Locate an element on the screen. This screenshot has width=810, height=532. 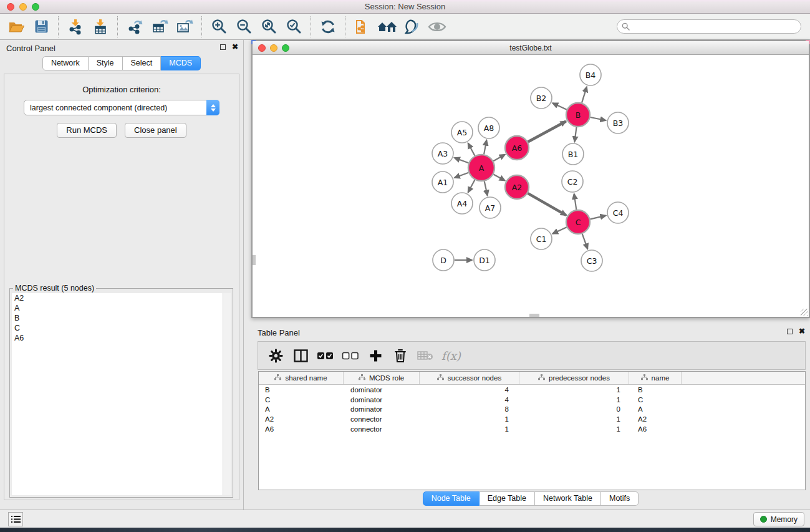
home-ndex-icon is located at coordinates (387, 27).